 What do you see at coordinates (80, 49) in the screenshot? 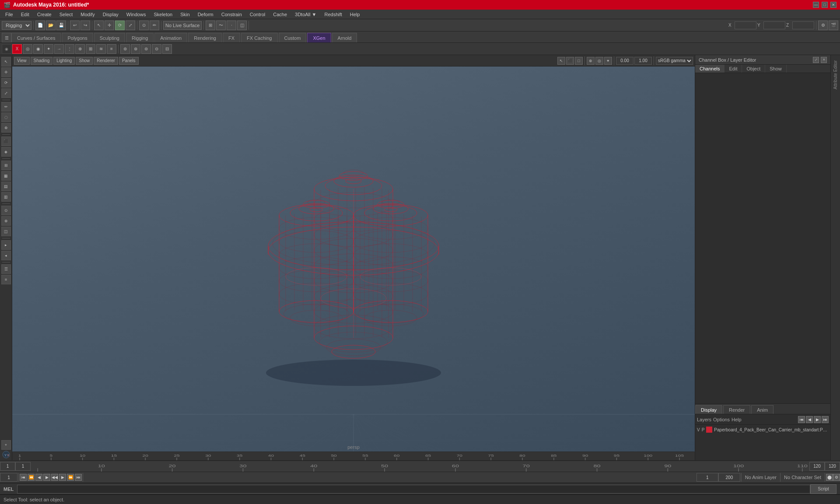
I see `sub-btn-7: ⊕` at bounding box center [80, 49].